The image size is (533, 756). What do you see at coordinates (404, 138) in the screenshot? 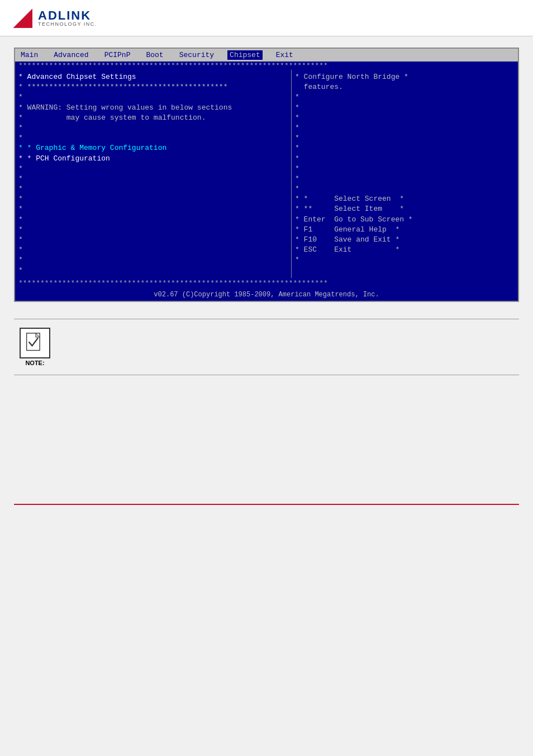
I see `bios-help-blank5: *` at bounding box center [404, 138].